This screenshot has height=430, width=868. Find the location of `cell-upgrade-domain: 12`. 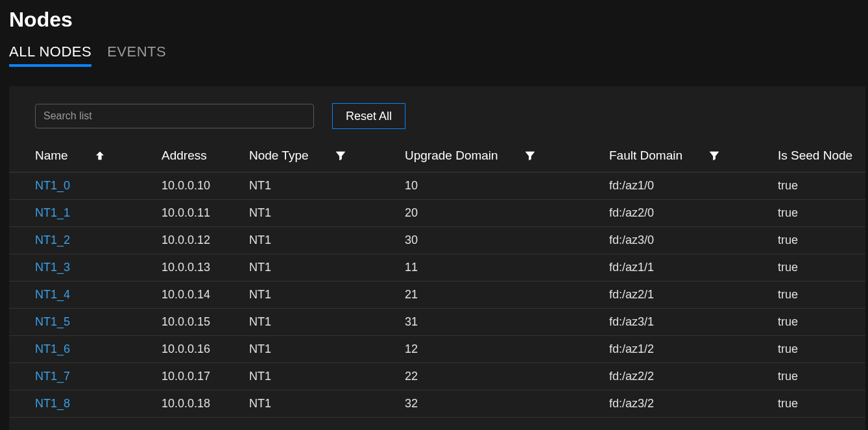

cell-upgrade-domain: 12 is located at coordinates (507, 350).